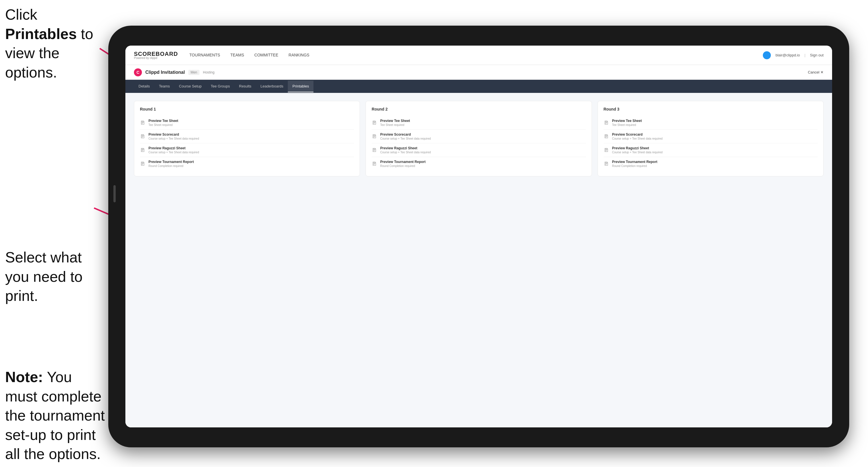  Describe the element at coordinates (156, 55) in the screenshot. I see `scoreboard-logo: SCOREBOARD Powered by clippd` at that location.